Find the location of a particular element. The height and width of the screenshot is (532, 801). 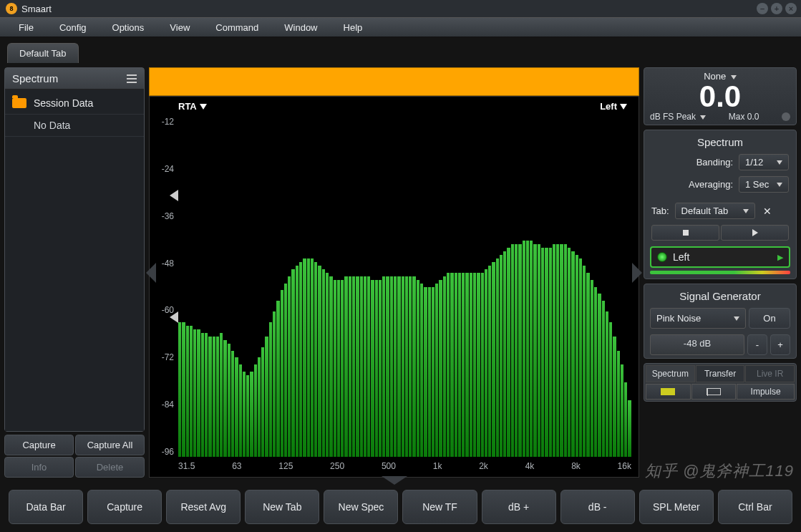

channel-play-icon: ▶ is located at coordinates (780, 258).